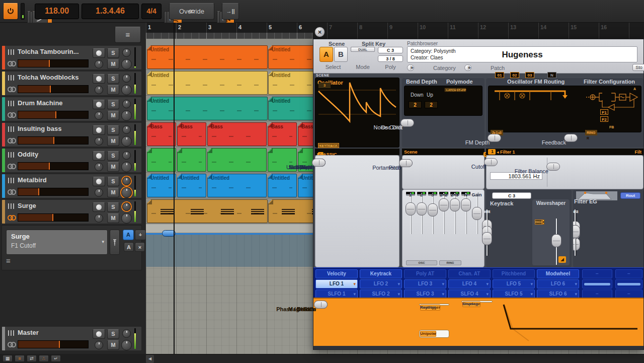  Describe the element at coordinates (71, 135) in the screenshot. I see `track-row: Insulting bassSM` at that location.